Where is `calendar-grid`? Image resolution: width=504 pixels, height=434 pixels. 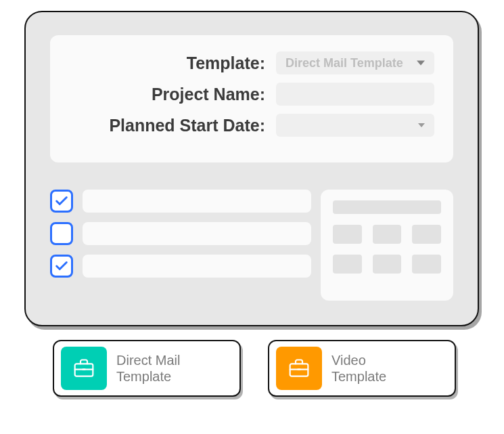
calendar-grid is located at coordinates (387, 249).